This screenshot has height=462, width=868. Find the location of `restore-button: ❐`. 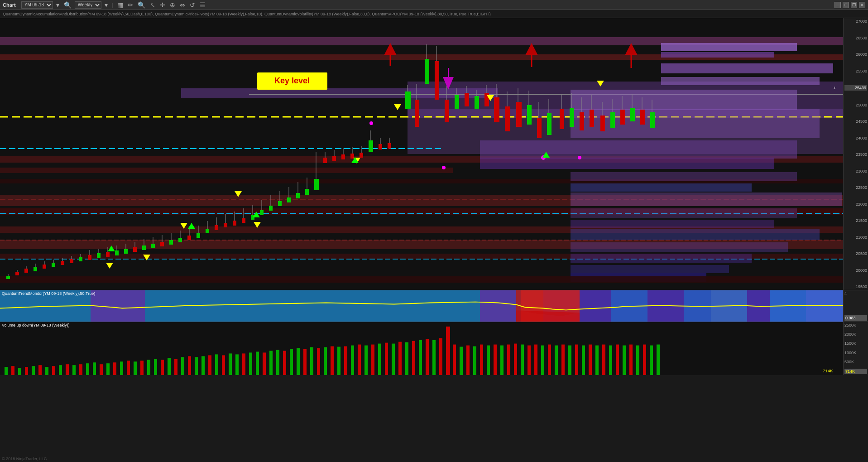

restore-button: ❐ is located at coordinates (854, 5).